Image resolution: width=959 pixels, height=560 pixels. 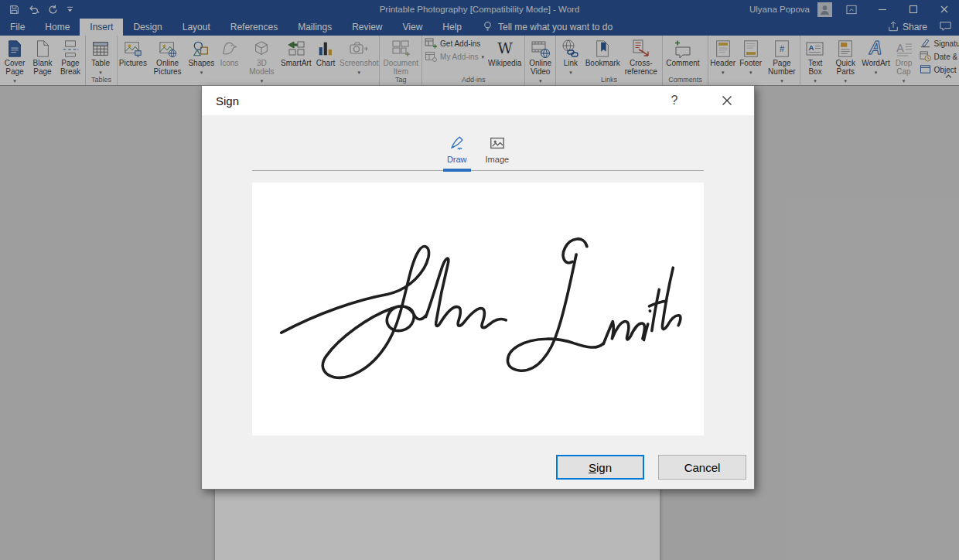 I want to click on signature-drawing, so click(x=480, y=308).